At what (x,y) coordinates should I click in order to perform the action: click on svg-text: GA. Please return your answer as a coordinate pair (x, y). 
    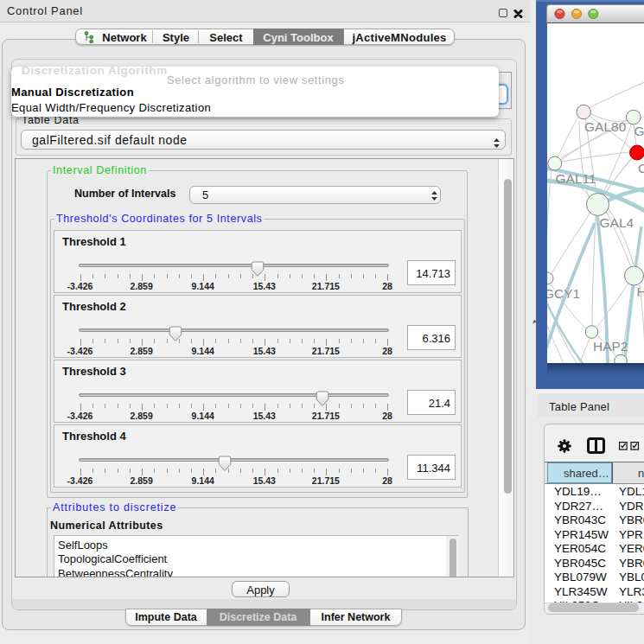
    Looking at the image, I should click on (640, 131).